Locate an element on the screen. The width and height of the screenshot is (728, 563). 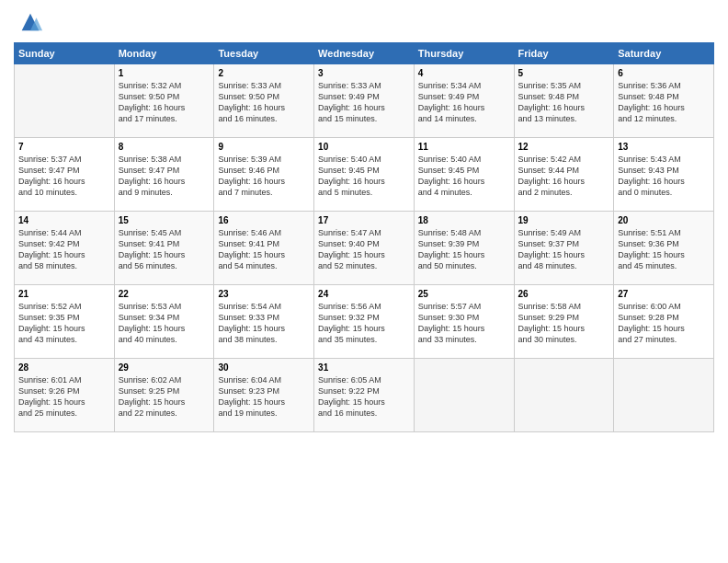
day-number: 25 is located at coordinates (464, 294).